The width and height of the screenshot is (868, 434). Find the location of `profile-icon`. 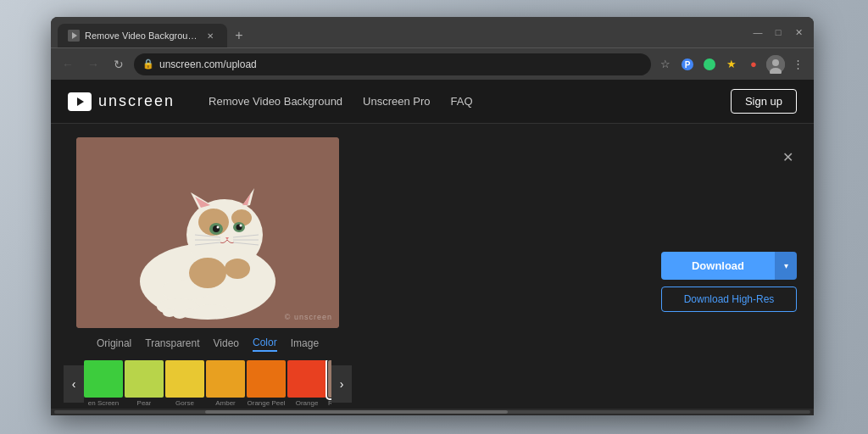

profile-icon is located at coordinates (776, 64).